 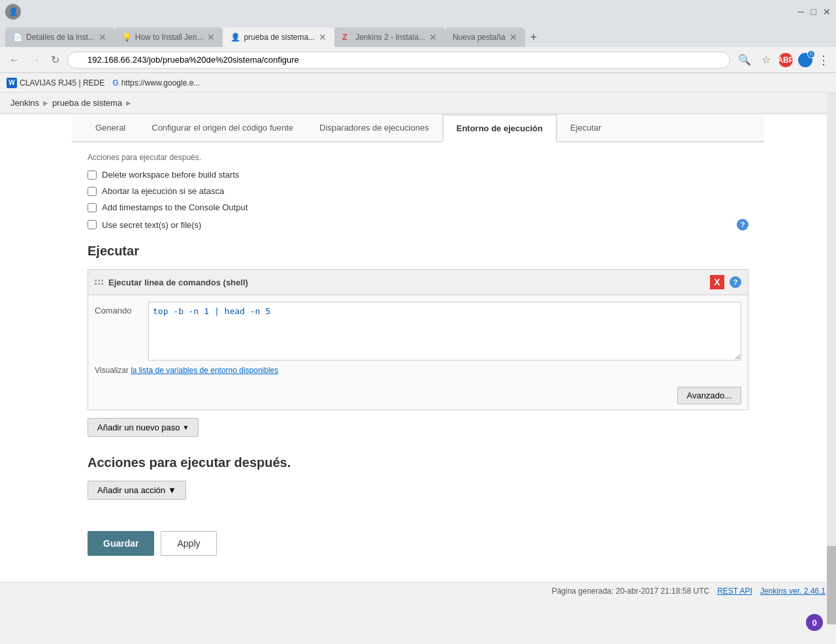 What do you see at coordinates (222, 128) in the screenshot?
I see `tab-origen: Configurar el origen del código fuente` at bounding box center [222, 128].